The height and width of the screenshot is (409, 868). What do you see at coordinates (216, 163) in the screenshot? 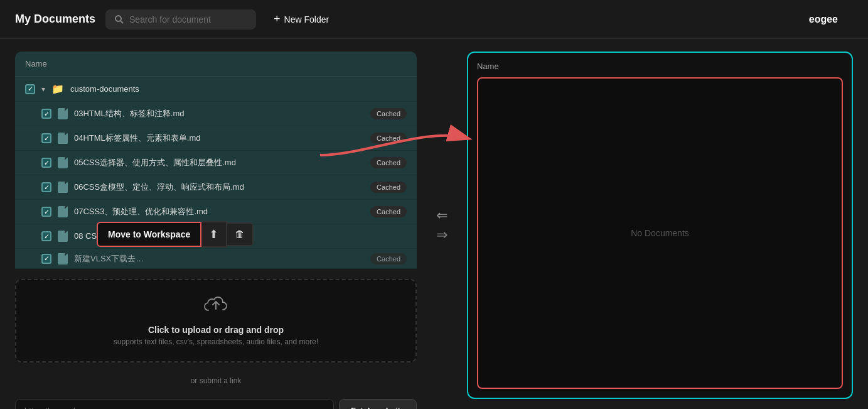
I see `table-row: 05CSS选择器、使用方式、属性和层叠性.md Cached` at bounding box center [216, 163].